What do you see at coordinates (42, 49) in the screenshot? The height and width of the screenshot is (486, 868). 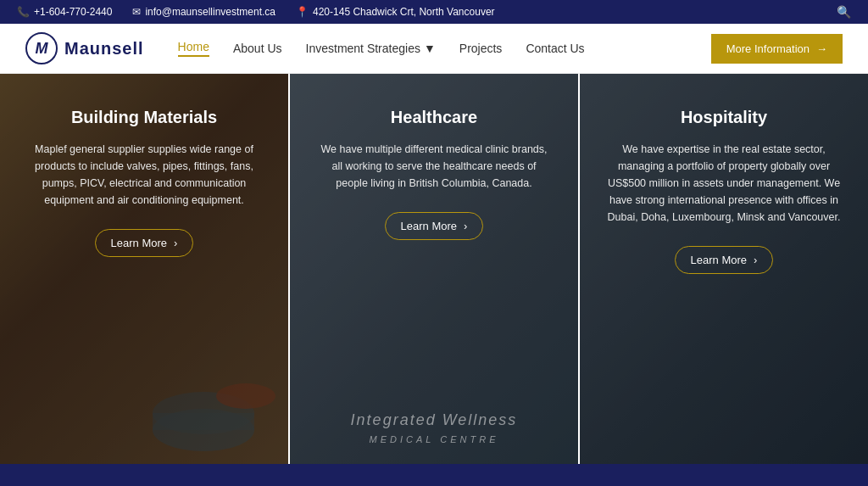 I see `logo-letter: M` at bounding box center [42, 49].